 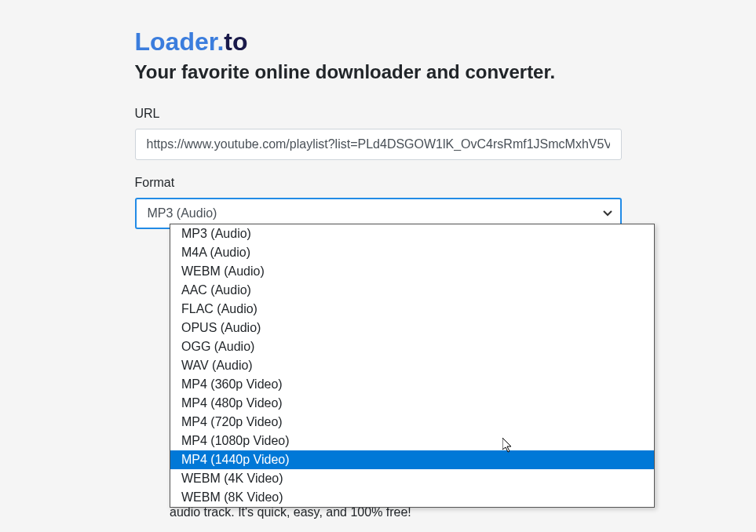 I want to click on logo-part1: Loader., so click(x=180, y=42).